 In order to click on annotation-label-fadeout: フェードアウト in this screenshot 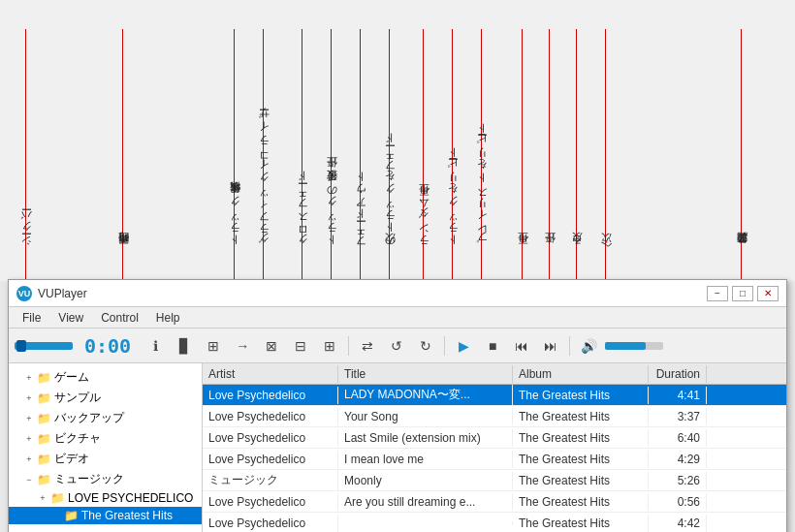, I will do `click(361, 214)`.